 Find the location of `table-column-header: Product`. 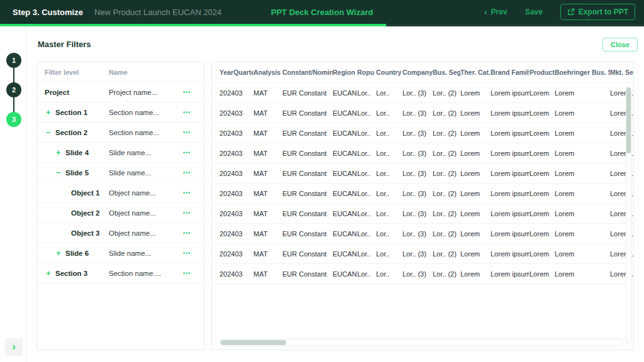

table-column-header: Product is located at coordinates (542, 72).